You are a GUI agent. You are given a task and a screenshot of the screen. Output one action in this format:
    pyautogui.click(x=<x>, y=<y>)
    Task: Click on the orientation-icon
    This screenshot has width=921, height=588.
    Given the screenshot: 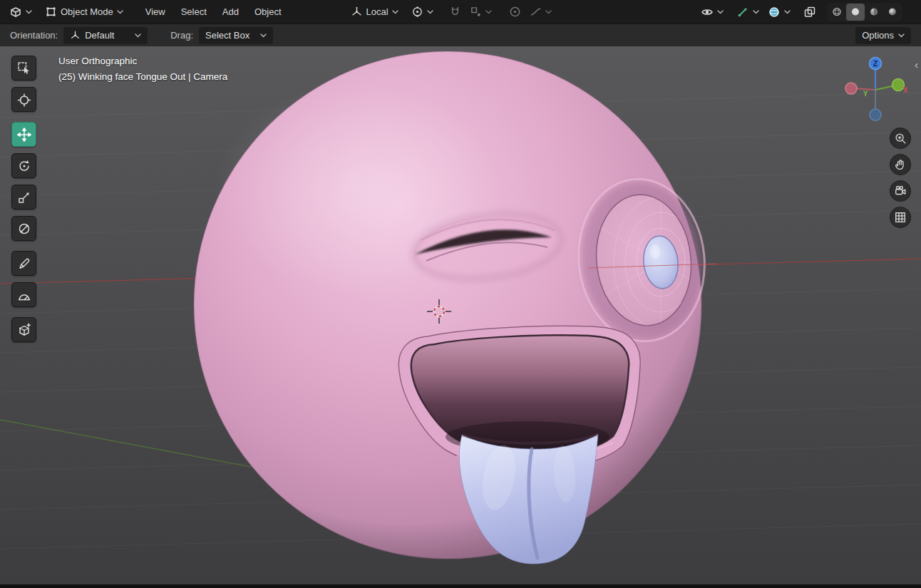 What is the action you would take?
    pyautogui.click(x=356, y=11)
    